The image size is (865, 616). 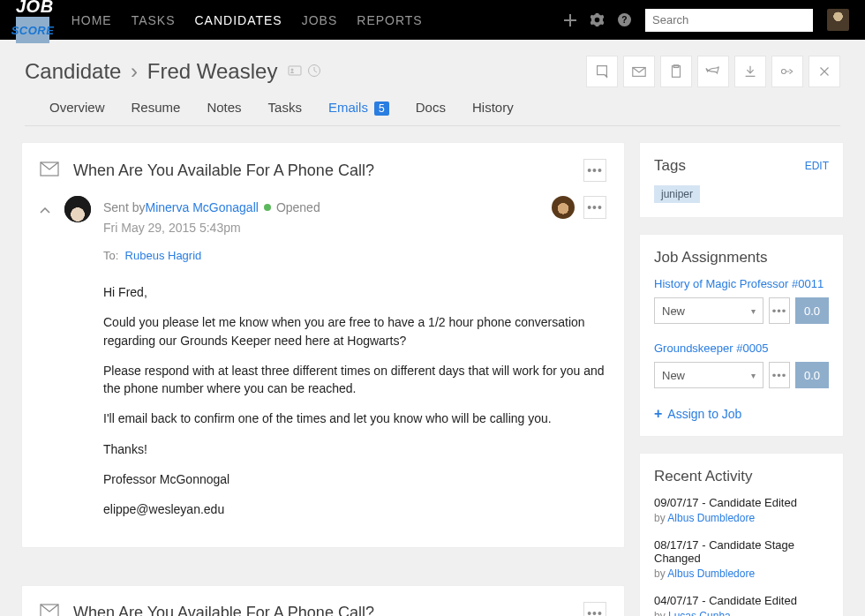 I want to click on edit-tags-button: EDIT, so click(x=817, y=166).